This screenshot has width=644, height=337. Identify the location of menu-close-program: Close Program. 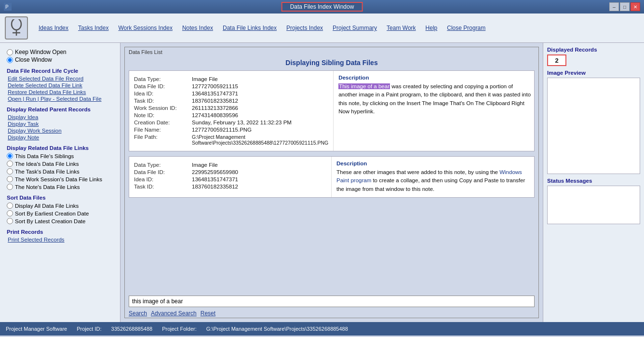
(466, 28).